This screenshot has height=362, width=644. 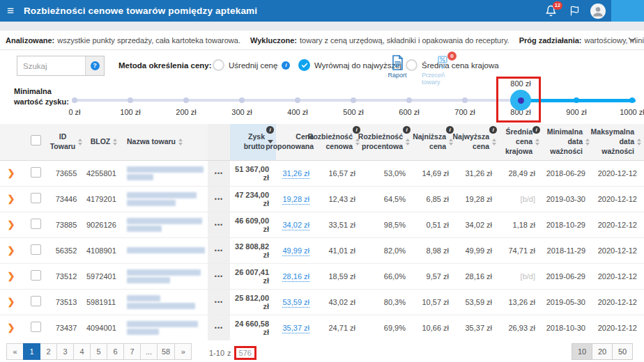 What do you see at coordinates (598, 11) in the screenshot?
I see `user-avatar` at bounding box center [598, 11].